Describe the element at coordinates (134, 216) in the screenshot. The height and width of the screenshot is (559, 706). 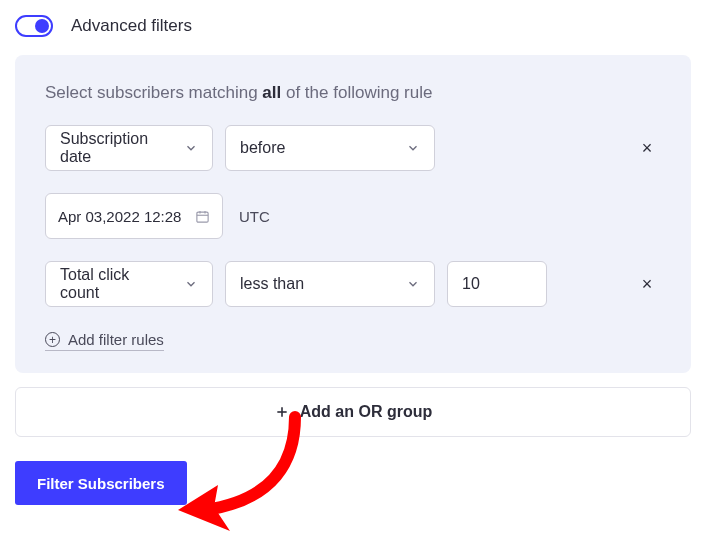
I see `date-input: Apr 03,2022 12:28` at that location.